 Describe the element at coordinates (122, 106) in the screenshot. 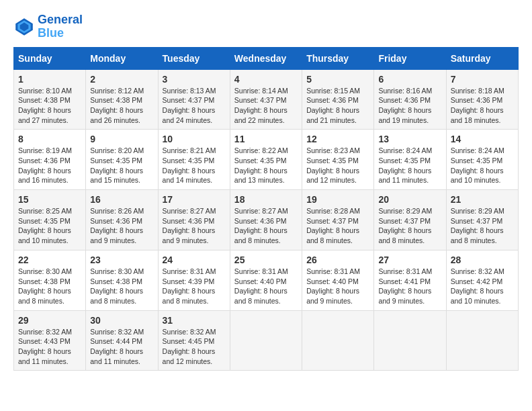

I see `cell-info: Sunrise: 8:12 AM Sunset: 4:38 PM Dayligh…` at that location.